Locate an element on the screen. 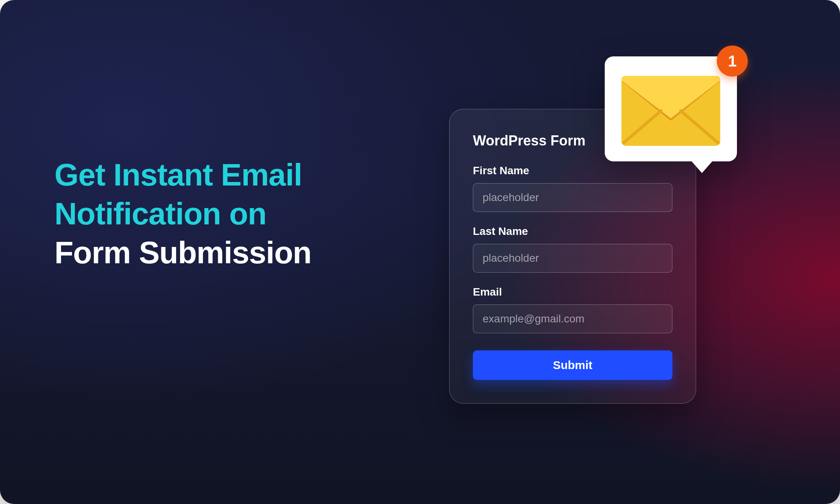 Image resolution: width=840 pixels, height=504 pixels. email-input is located at coordinates (572, 319).